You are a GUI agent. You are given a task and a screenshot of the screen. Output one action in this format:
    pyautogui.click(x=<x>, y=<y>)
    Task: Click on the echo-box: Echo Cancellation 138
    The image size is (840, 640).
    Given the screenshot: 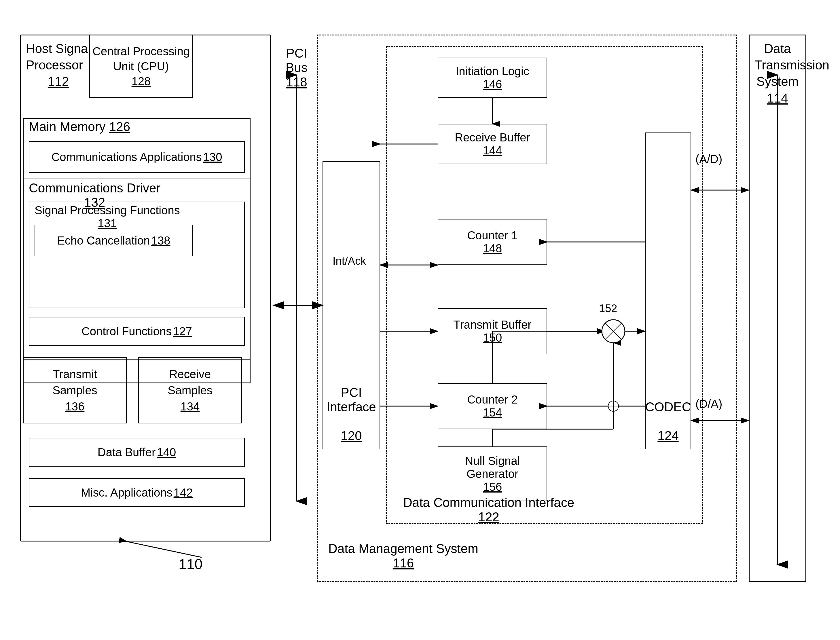 What is the action you would take?
    pyautogui.click(x=114, y=241)
    